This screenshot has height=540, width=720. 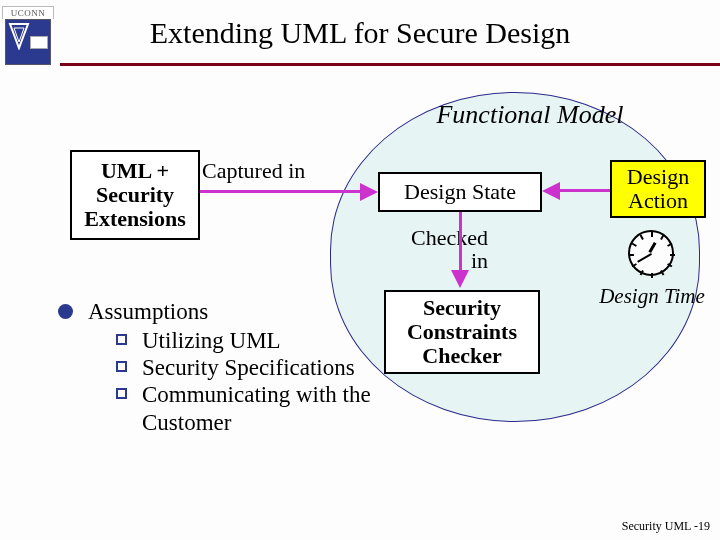 What do you see at coordinates (460, 243) in the screenshot?
I see `arrow-checked-in` at bounding box center [460, 243].